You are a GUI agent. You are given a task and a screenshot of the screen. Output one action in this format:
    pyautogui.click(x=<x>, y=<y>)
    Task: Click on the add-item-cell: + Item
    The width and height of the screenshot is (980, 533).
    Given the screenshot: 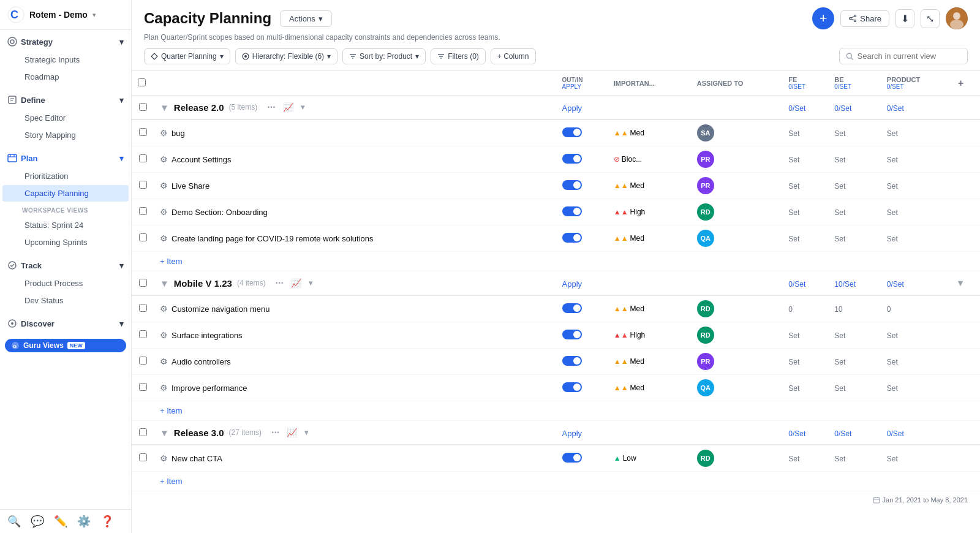 What is the action you would take?
    pyautogui.click(x=567, y=482)
    